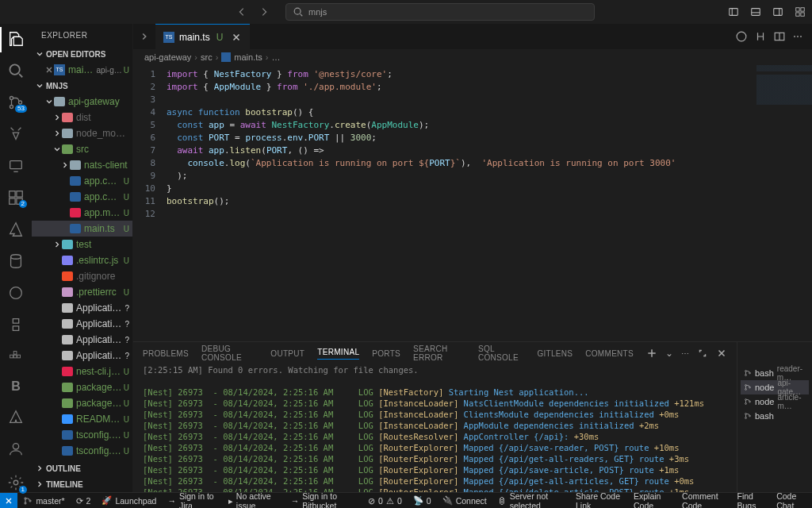 Image resolution: width=812 pixels, height=508 pixels. I want to click on file-tree: api-gatewaydistnode_modulessrcnats-clien…, so click(82, 277).